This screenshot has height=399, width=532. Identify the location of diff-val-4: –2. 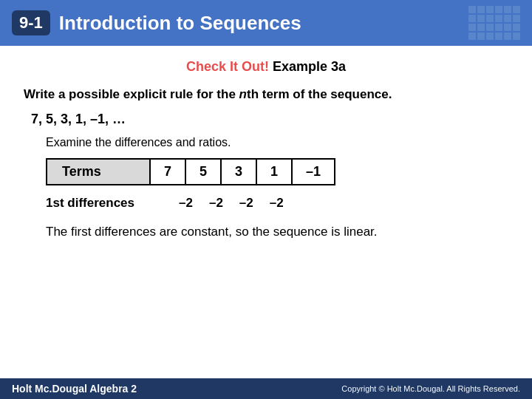
(276, 203).